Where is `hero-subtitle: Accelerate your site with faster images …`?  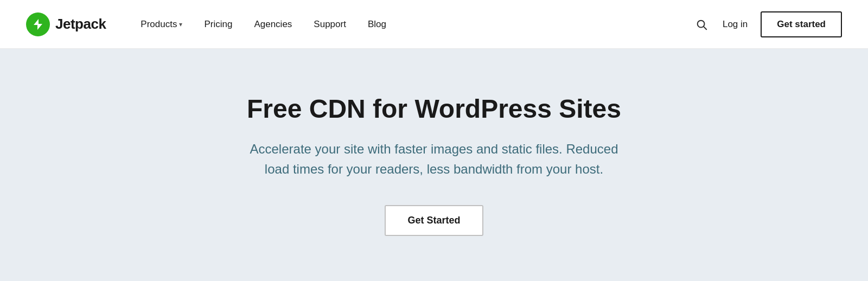 hero-subtitle: Accelerate your site with faster images … is located at coordinates (434, 159).